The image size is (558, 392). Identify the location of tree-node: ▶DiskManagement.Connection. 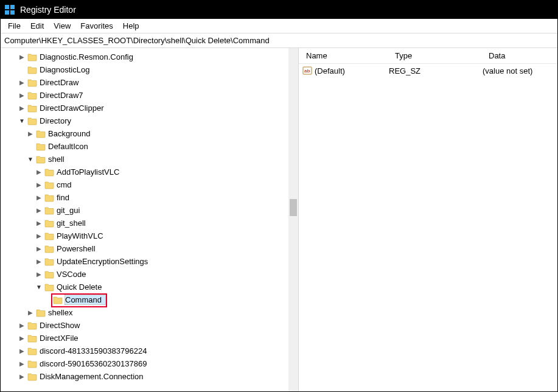
(145, 376).